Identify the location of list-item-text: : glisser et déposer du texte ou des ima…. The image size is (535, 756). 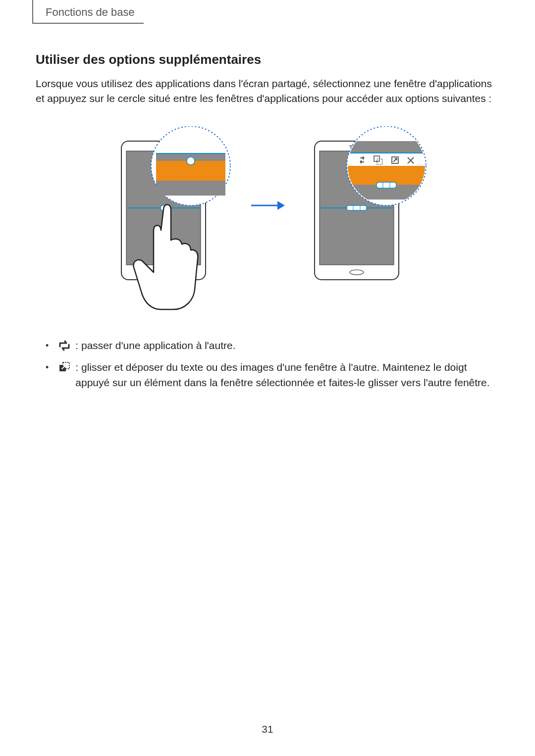
(287, 375).